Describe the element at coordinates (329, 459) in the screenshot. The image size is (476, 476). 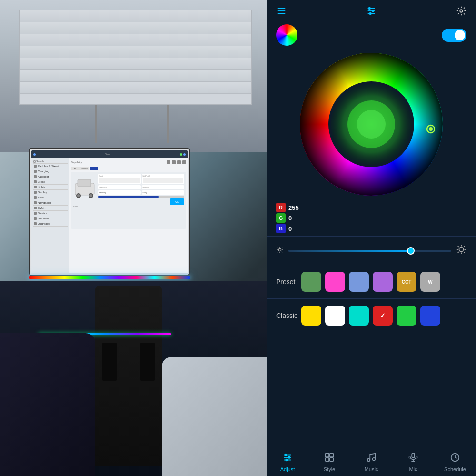
I see `style-icon` at that location.